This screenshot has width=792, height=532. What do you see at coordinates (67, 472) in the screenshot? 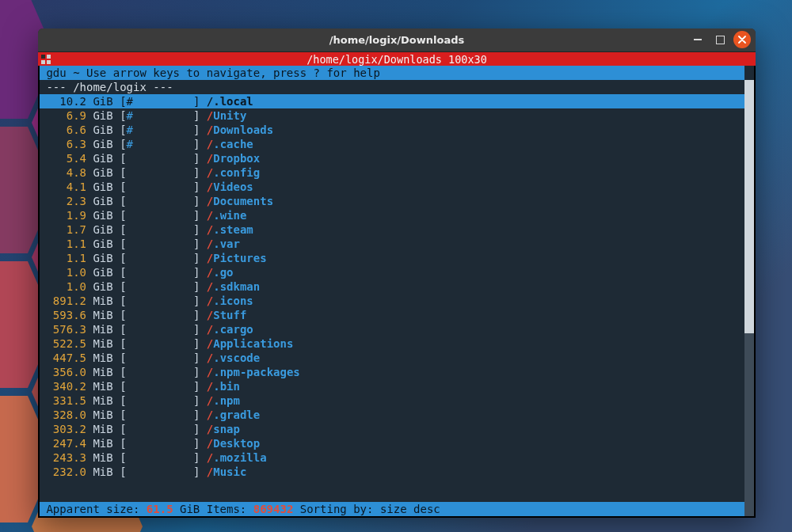
I see `row-size: 232.0` at bounding box center [67, 472].